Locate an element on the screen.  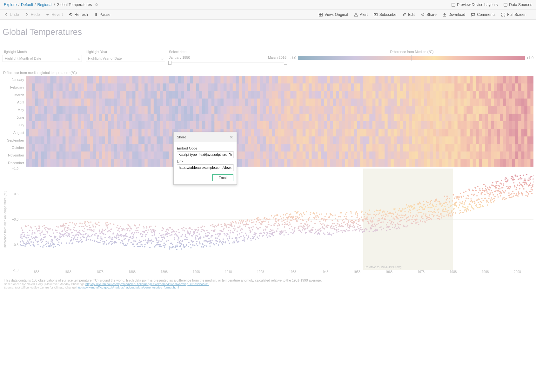
xtick: 1938 is located at coordinates (293, 273).